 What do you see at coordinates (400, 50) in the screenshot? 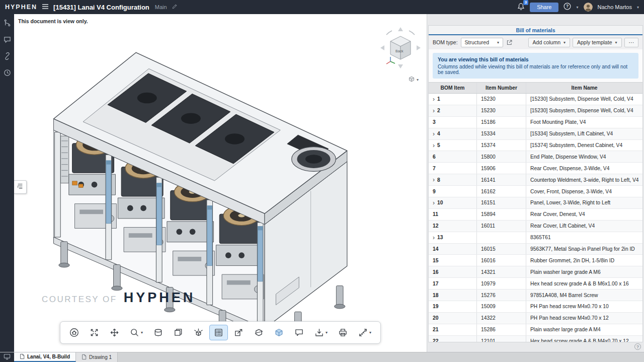
I see `view-cube: Back` at bounding box center [400, 50].